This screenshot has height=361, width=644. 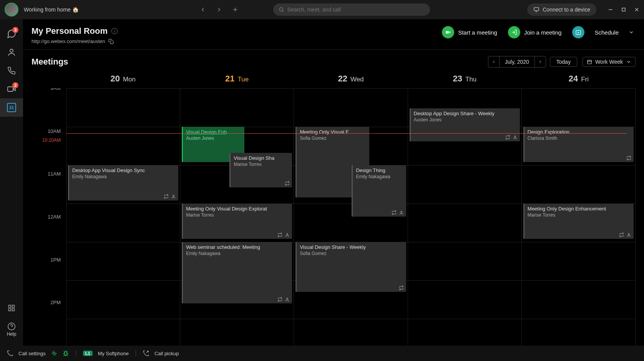 What do you see at coordinates (356, 10) in the screenshot?
I see `search-input` at bounding box center [356, 10].